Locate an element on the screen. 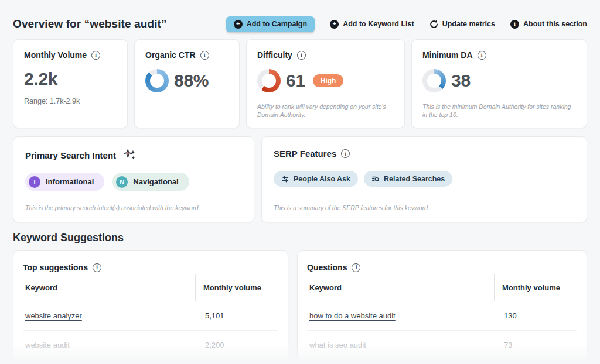  serp-feature-chips: People Also Ask Related Searches is located at coordinates (424, 179).